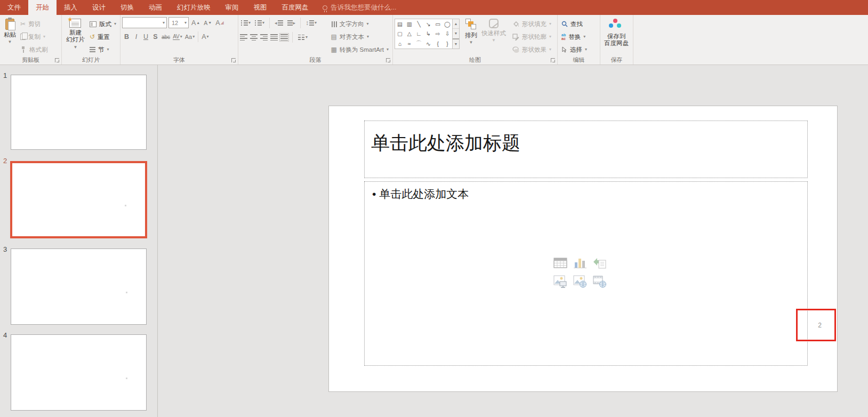 The image size is (868, 417). Describe the element at coordinates (360, 37) in the screenshot. I see `align-text-button: ▤ 对齐文本 ▾` at that location.